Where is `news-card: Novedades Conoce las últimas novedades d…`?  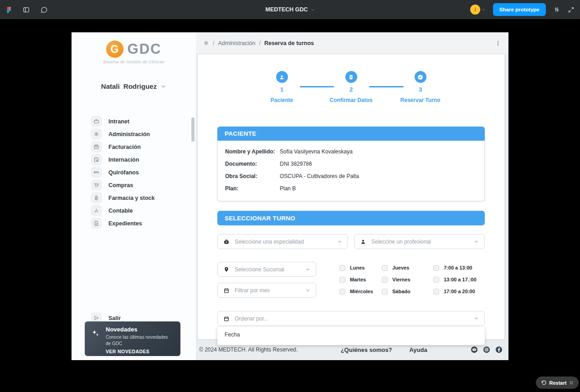 news-card: Novedades Conoce las últimas novedades d… is located at coordinates (133, 339).